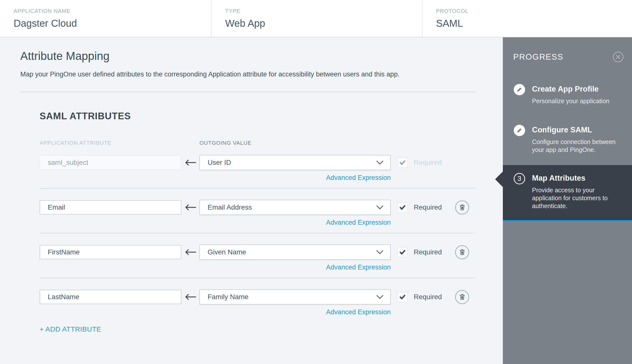  What do you see at coordinates (576, 130) in the screenshot?
I see `step-title: Configure SAML` at bounding box center [576, 130].